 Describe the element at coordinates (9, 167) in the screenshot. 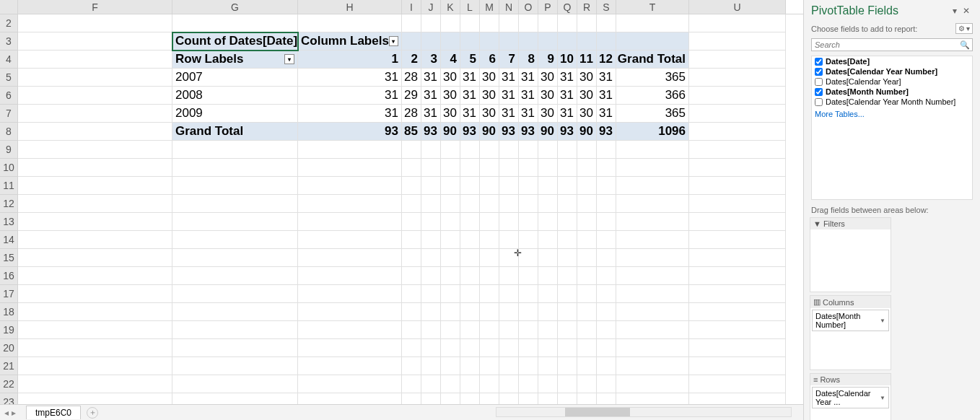

I see `row-header: 10` at that location.